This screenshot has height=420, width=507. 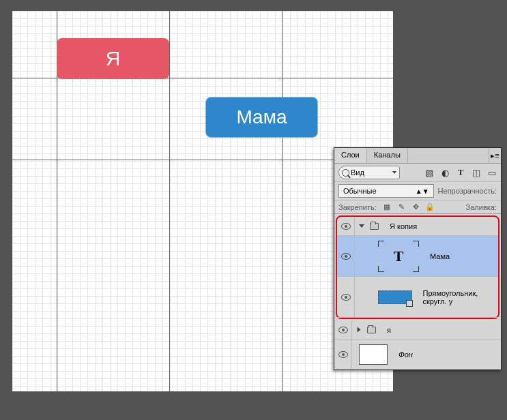 I want to click on filter-pixel-icon: ▧, so click(x=429, y=172).